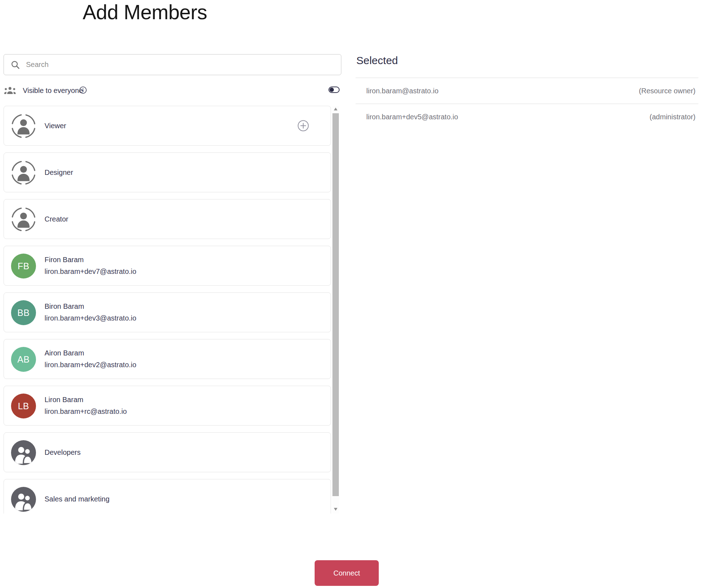 This screenshot has height=588, width=703. Describe the element at coordinates (91, 306) in the screenshot. I see `user-name: Biron Baram` at that location.